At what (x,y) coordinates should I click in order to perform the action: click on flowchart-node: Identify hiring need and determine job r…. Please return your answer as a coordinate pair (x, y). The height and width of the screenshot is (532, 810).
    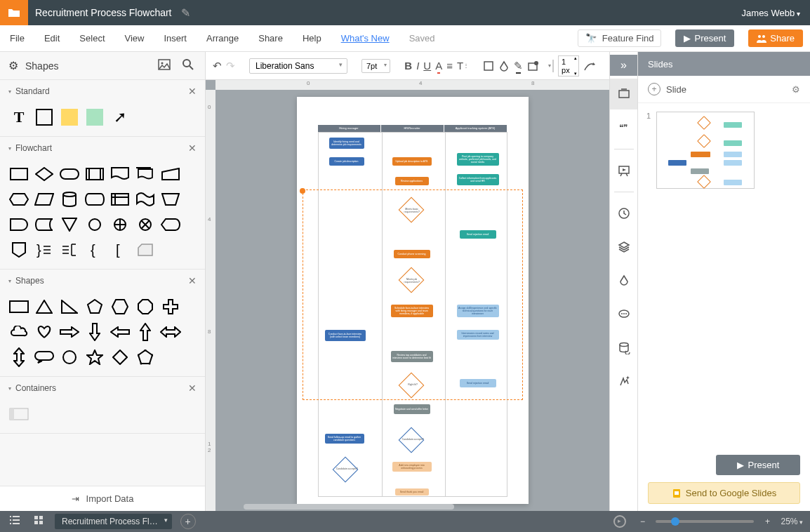
    Looking at the image, I should click on (347, 143).